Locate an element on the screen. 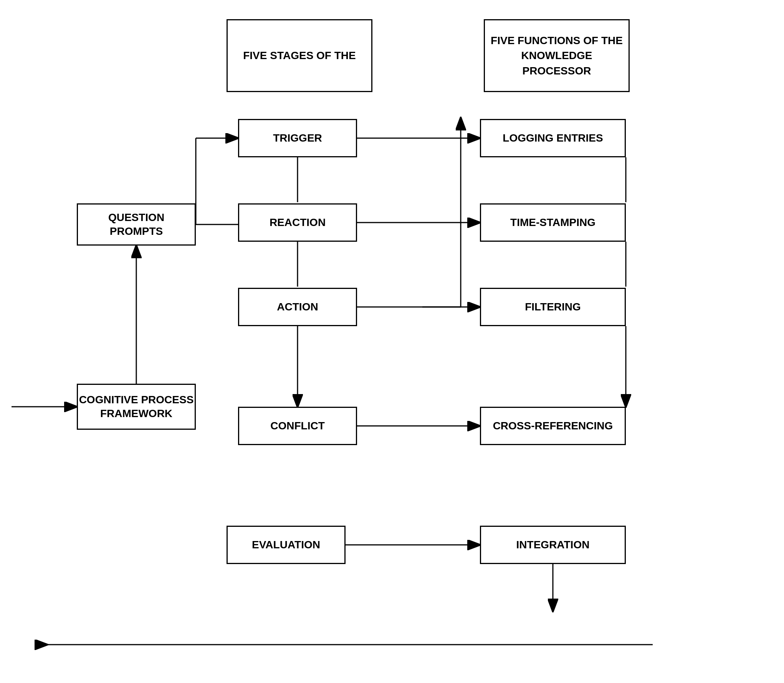 This screenshot has height=683, width=784. cross-referencing-box: CROSS-REFERENCING is located at coordinates (553, 426).